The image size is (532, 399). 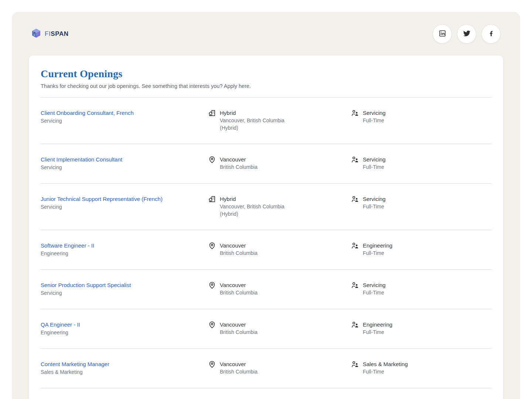 I want to click on job-title-link: Senior Production Support Specialist, so click(x=86, y=285).